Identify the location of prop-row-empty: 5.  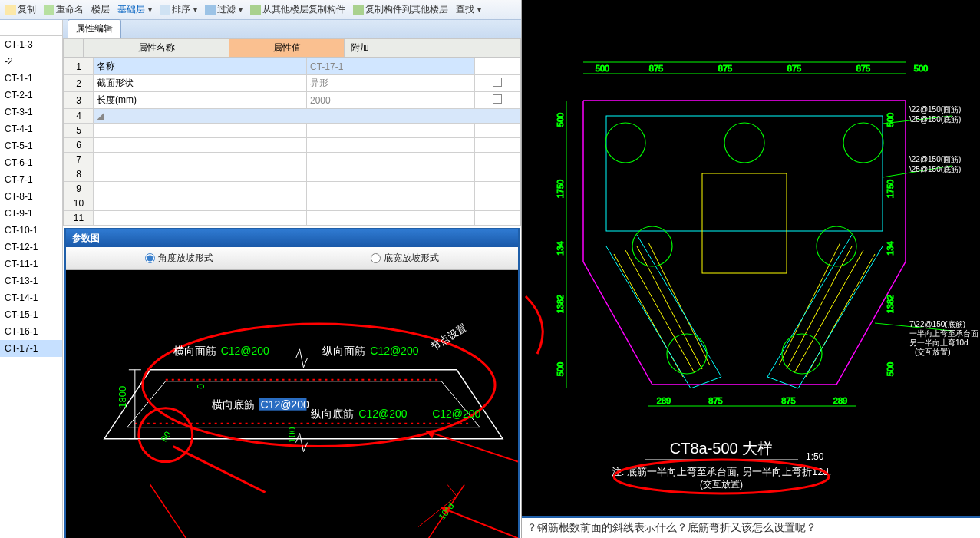
(292, 130).